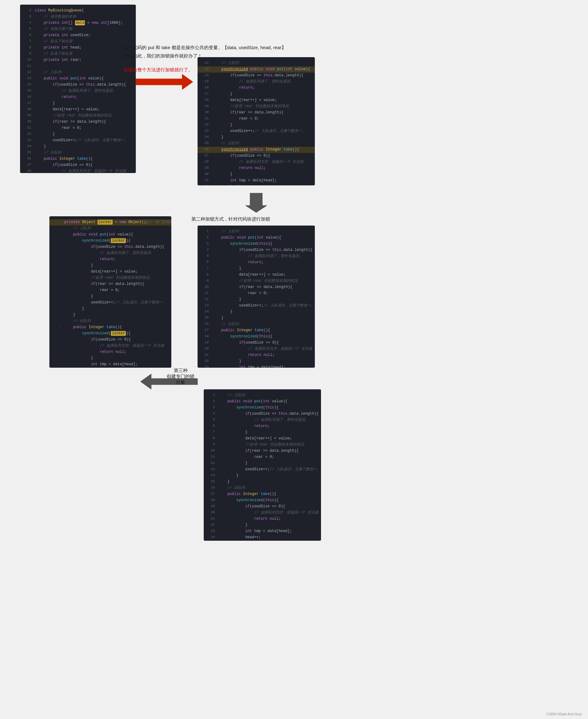  Describe the element at coordinates (262, 465) in the screenshot. I see `code-block-bottom-right: 1 // 入队列 2 public void put(int value){ 3…` at that location.